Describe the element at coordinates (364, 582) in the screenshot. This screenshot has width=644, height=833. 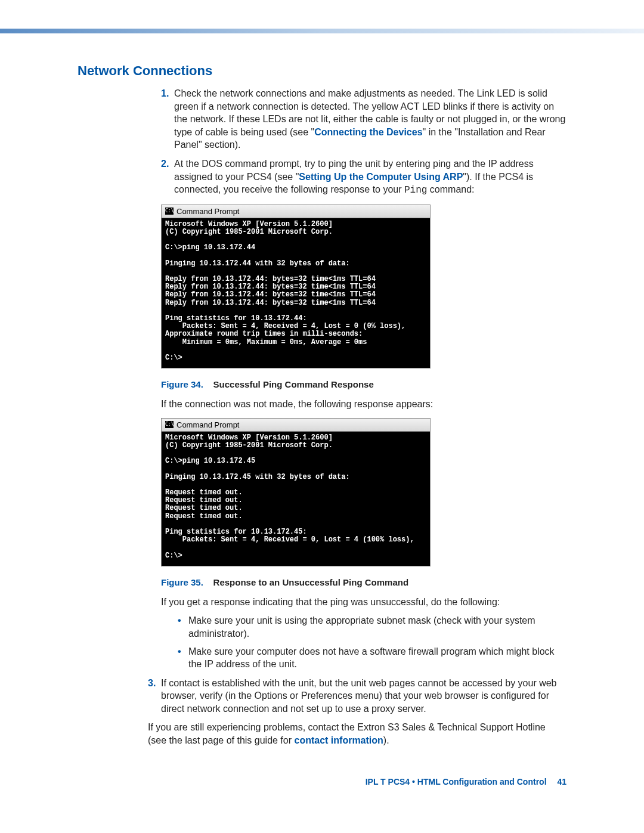
I see `figure-35-caption: Figure 35. Response to an Unsuccessful P…` at that location.